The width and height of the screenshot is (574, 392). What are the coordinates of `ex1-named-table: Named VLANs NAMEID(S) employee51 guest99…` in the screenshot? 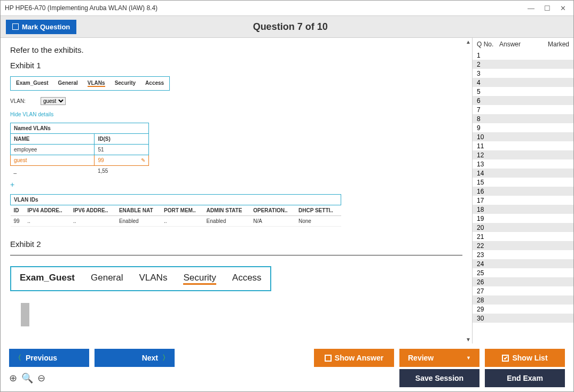 It's located at (80, 149).